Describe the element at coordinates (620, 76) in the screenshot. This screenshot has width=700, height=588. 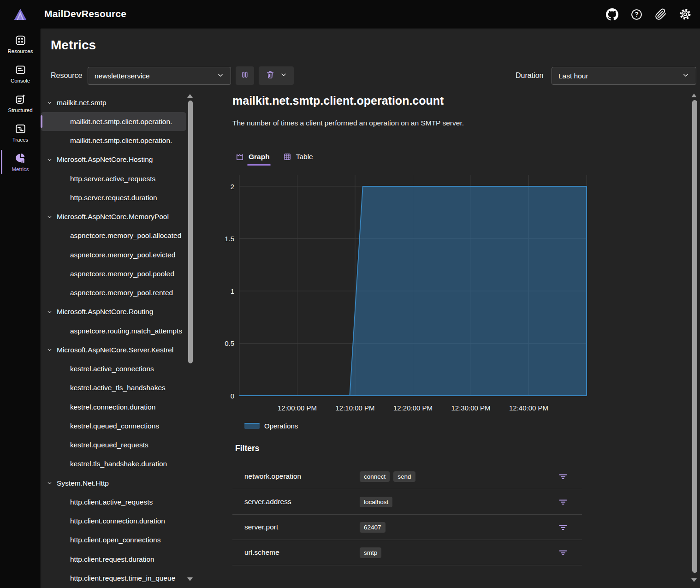
I see `duration-select-value: Last hour` at that location.